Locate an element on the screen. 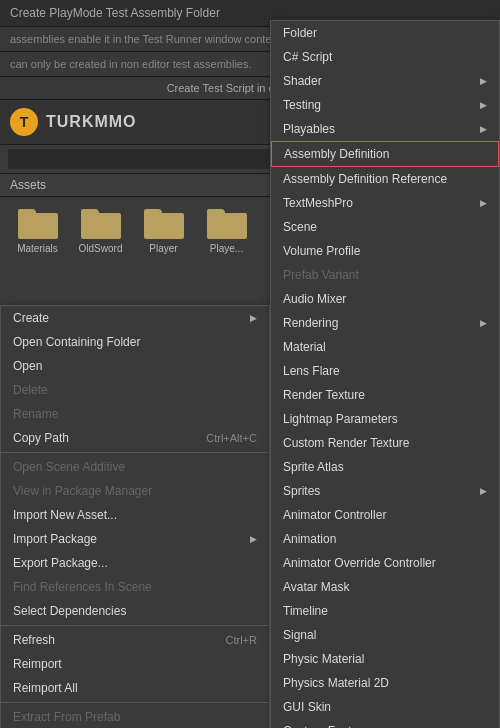  left-menu-item: Extract From Prefab is located at coordinates (135, 716).